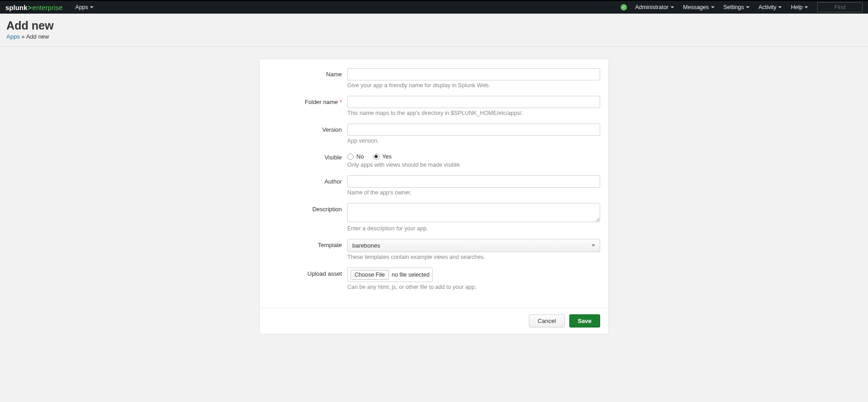 The image size is (868, 402). I want to click on description-label: Description, so click(308, 208).